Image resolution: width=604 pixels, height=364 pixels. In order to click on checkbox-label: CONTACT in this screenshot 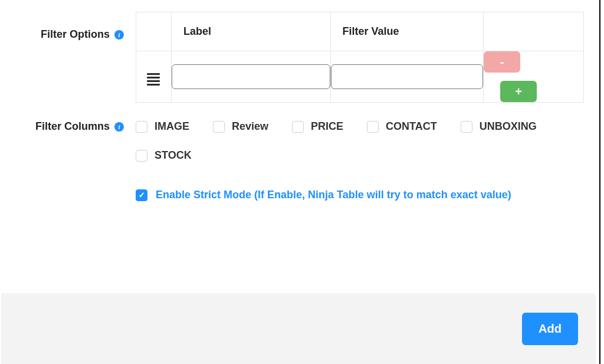, I will do `click(412, 126)`.